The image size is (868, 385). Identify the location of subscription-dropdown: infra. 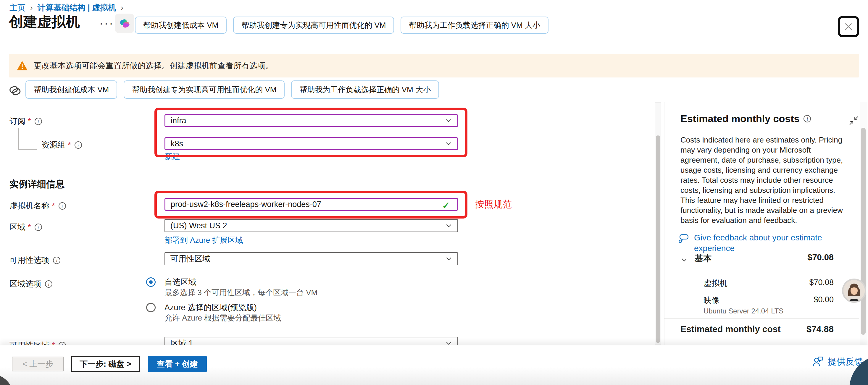
(311, 121).